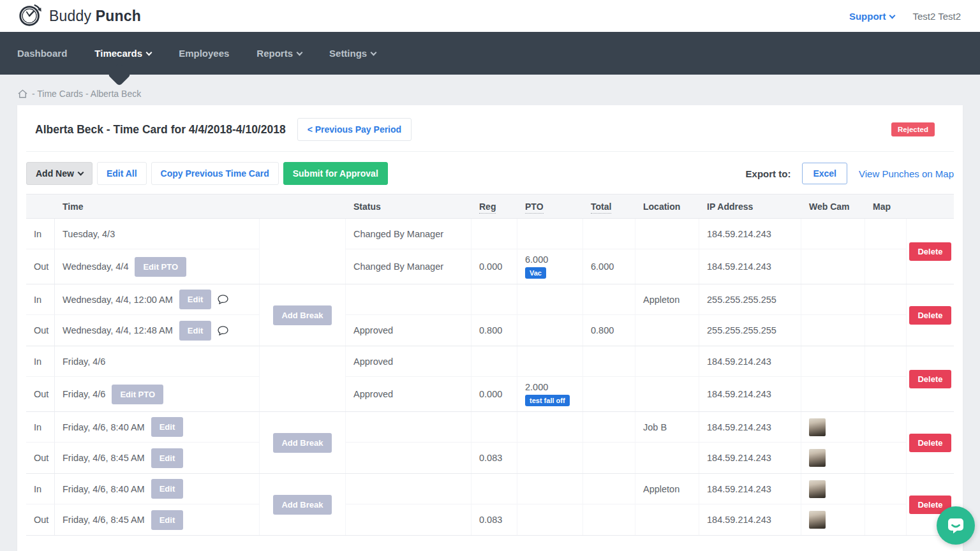 Image resolution: width=980 pixels, height=551 pixels. What do you see at coordinates (824, 173) in the screenshot?
I see `export-excel-button: Excel` at bounding box center [824, 173].